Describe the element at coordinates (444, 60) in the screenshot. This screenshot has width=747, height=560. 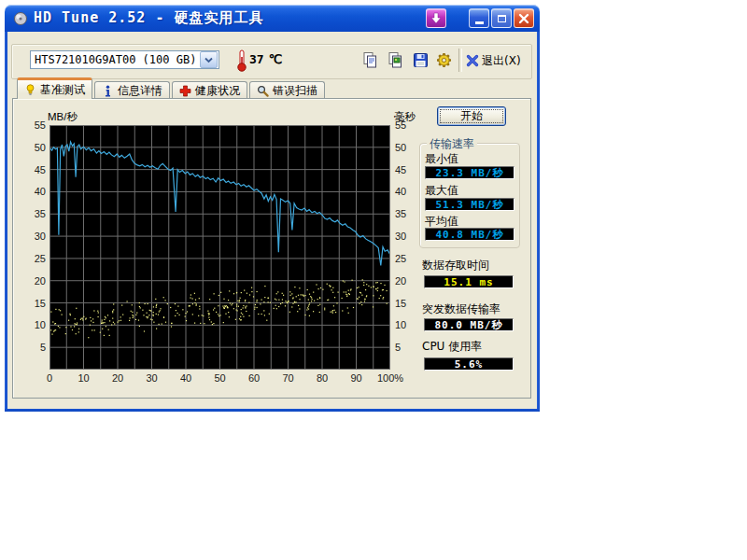
I see `options-button` at that location.